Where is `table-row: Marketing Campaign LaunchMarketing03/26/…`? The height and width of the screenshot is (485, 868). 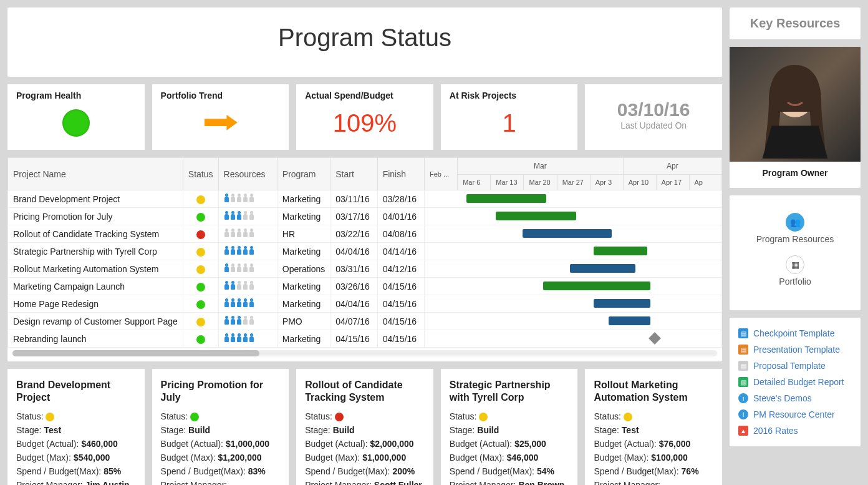 table-row: Marketing Campaign LaunchMarketing03/26/… is located at coordinates (365, 287).